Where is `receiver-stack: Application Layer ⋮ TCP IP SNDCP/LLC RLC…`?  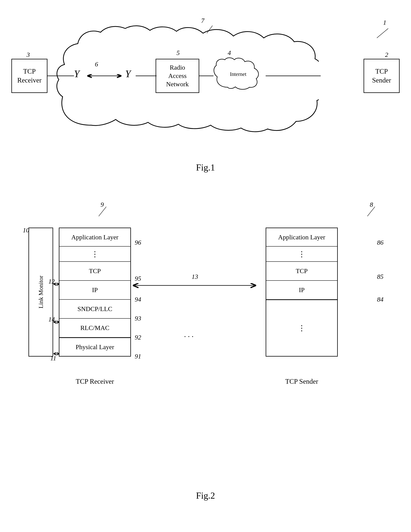
receiver-stack: Application Layer ⋮ TCP IP SNDCP/LLC RLC… is located at coordinates (95, 292).